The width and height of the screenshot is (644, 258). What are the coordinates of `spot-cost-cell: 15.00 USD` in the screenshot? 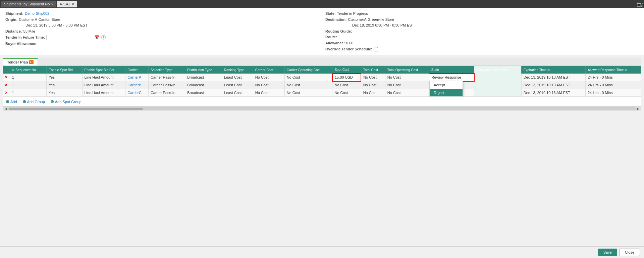 It's located at (347, 77).